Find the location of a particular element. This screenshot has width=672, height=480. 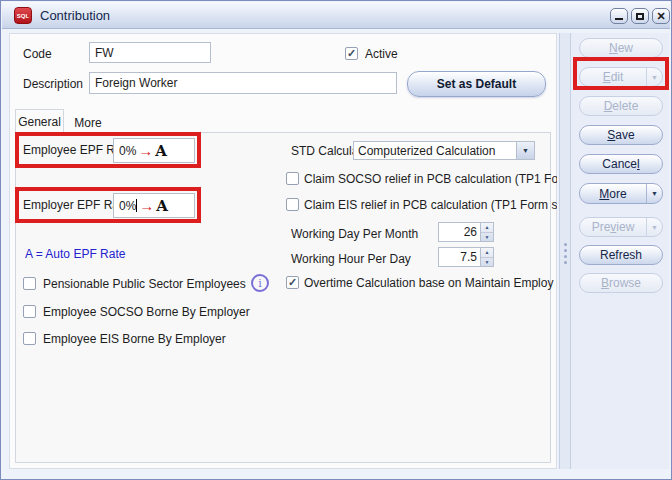

more-button: More ▼ is located at coordinates (621, 194).